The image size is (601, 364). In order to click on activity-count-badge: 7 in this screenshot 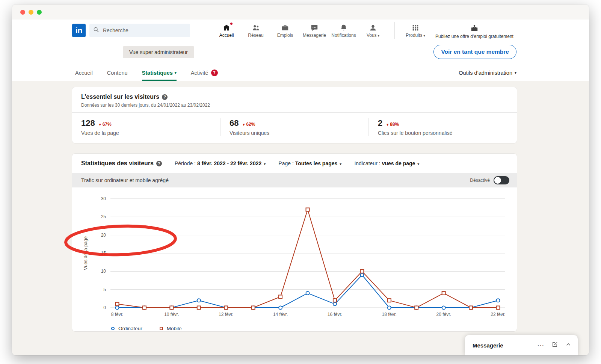, I will do `click(214, 73)`.